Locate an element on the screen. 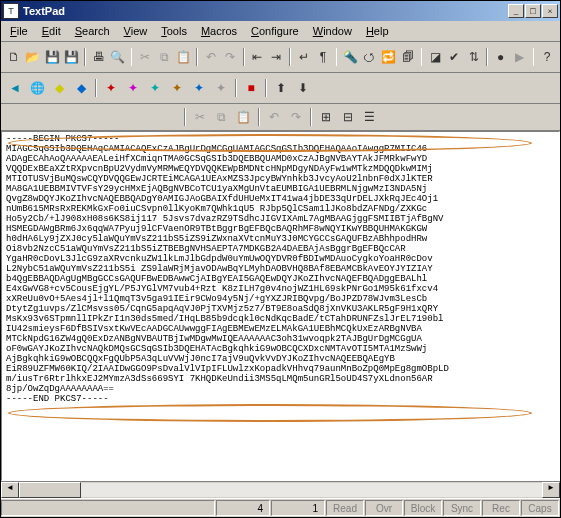 The image size is (561, 518). compare-icon: ◪ is located at coordinates (434, 57).